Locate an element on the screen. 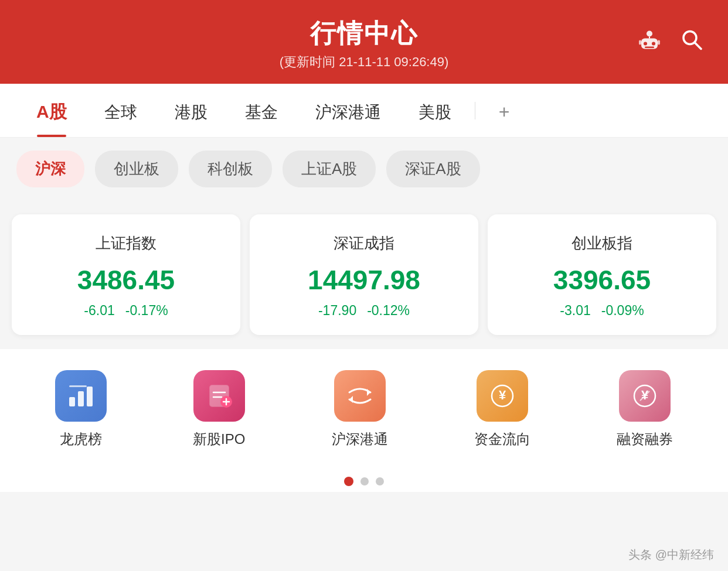 Image resolution: width=728 pixels, height=571 pixels. pagination-dots is located at coordinates (364, 479).